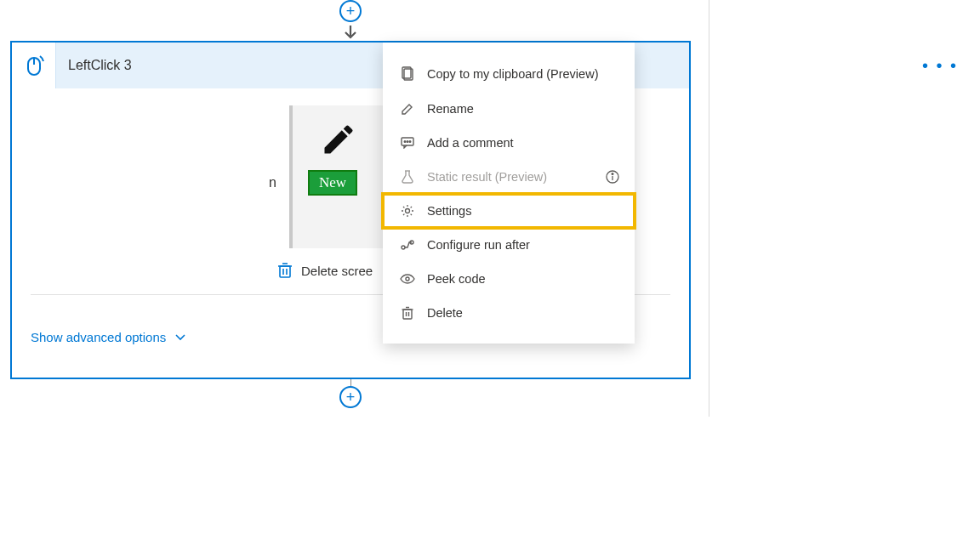  What do you see at coordinates (180, 338) in the screenshot?
I see `chevron-down-icon` at bounding box center [180, 338].